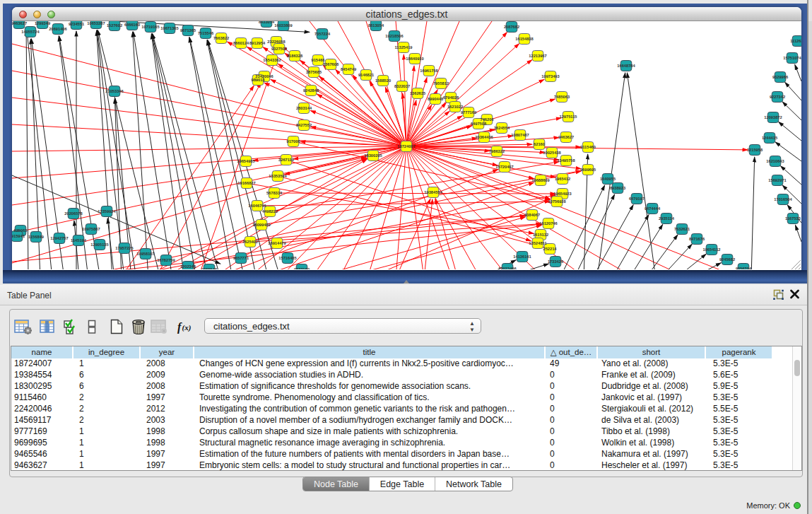 This screenshot has height=514, width=812. I want to click on svg-text: 3915941, so click(18, 236).